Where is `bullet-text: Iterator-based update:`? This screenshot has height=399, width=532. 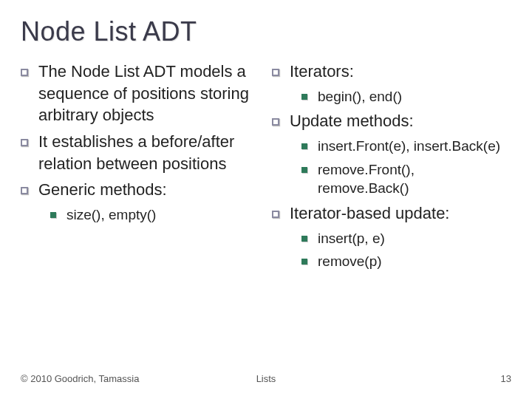 bullet-text: Iterator-based update: is located at coordinates (369, 214).